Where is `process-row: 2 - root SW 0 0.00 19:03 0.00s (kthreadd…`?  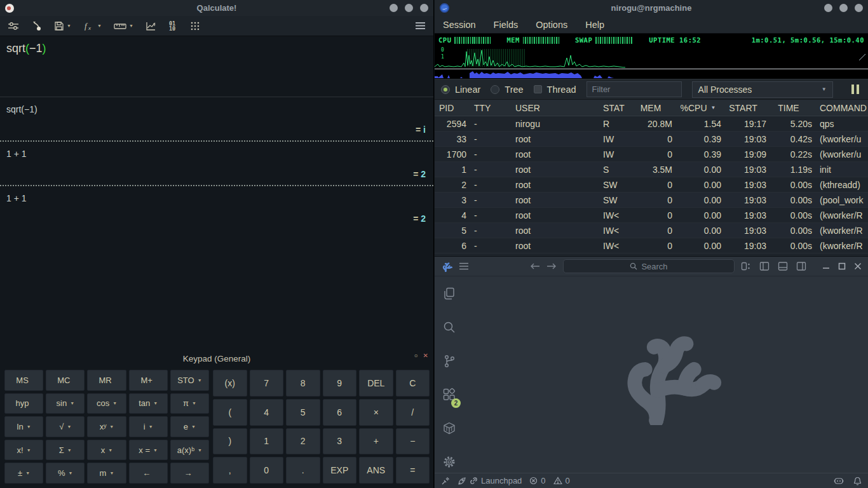 process-row: 2 - root SW 0 0.00 19:03 0.00s (kthreadd… is located at coordinates (651, 185).